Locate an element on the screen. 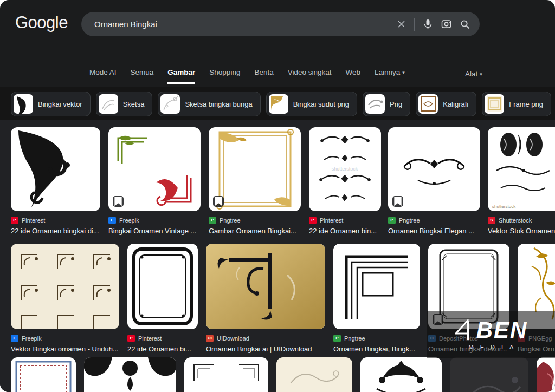  result-title: Vektor Bingkai ornamen - Unduh... is located at coordinates (65, 349).